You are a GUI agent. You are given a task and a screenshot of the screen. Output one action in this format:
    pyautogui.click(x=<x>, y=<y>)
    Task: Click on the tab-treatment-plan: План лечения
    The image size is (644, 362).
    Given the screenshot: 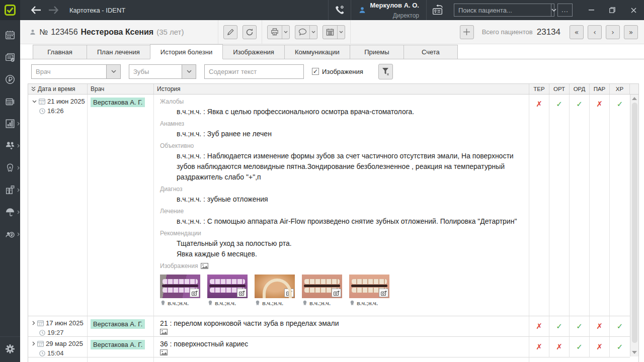 What is the action you would take?
    pyautogui.click(x=119, y=52)
    